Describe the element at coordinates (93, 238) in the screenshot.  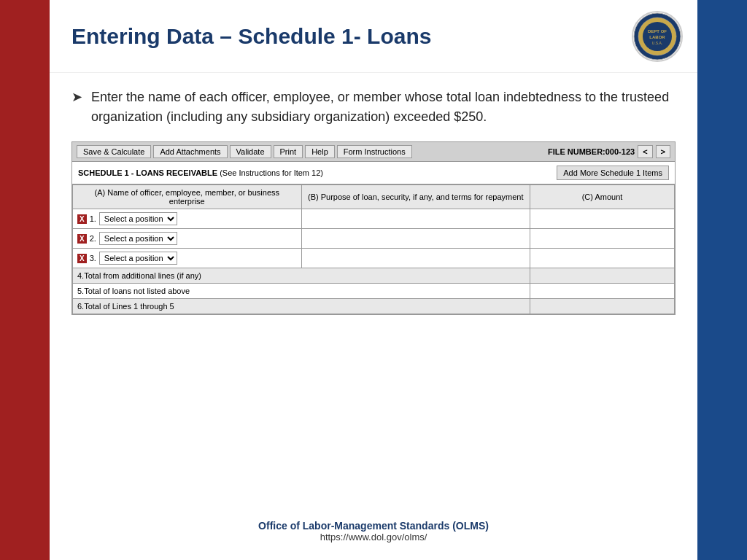
I see `row-number-2: 2.` at that location.